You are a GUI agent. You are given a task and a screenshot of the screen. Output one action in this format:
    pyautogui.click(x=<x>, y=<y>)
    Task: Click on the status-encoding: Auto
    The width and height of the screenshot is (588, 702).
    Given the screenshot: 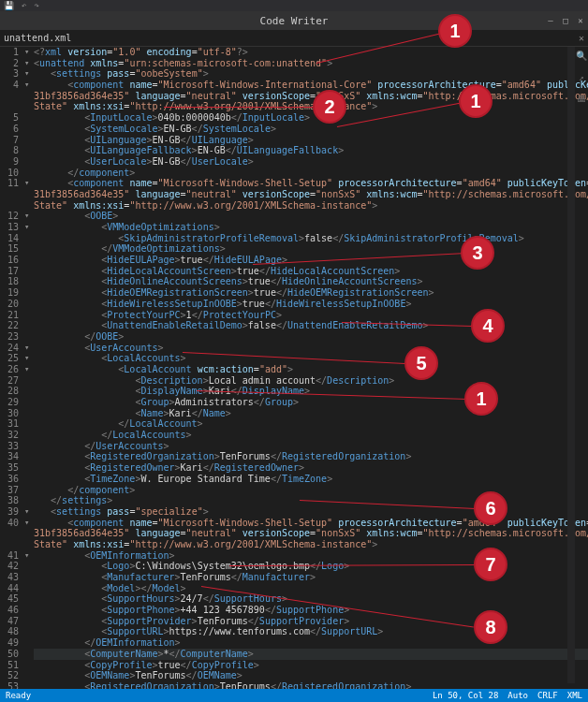 What is the action you would take?
    pyautogui.click(x=518, y=695)
    